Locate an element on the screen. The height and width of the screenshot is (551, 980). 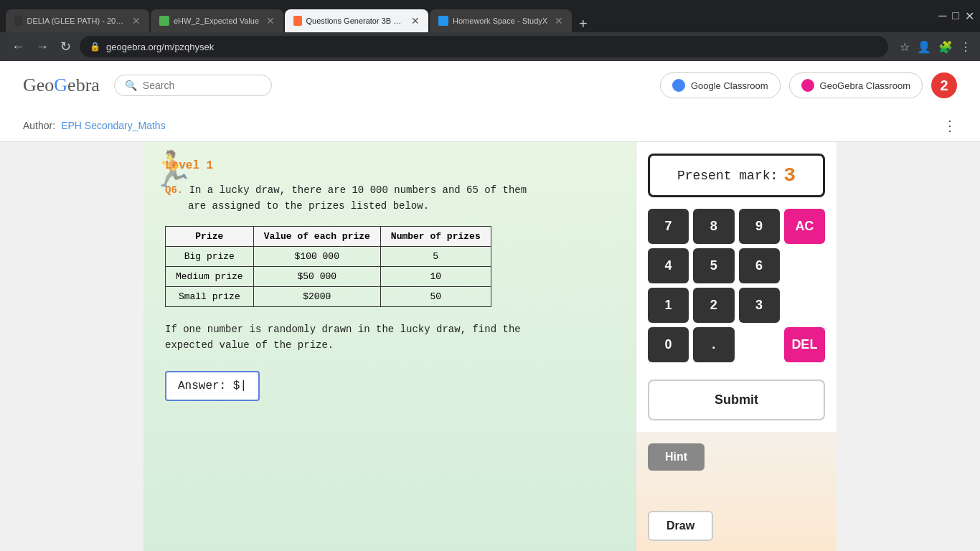
calc-btn-0: 0 is located at coordinates (669, 344).